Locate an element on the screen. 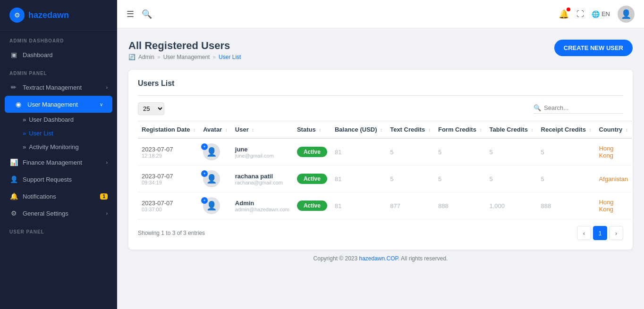 The height and width of the screenshot is (309, 644). sidebar-logo: ⚙ hazedawn is located at coordinates (59, 15).